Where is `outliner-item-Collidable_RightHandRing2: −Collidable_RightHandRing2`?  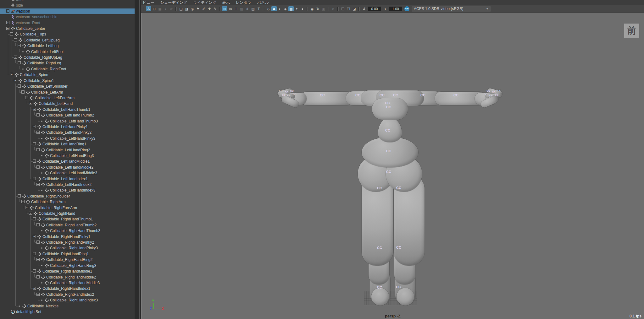 outliner-item-Collidable_RightHandRing2: −Collidable_RightHandRing2 is located at coordinates (67, 260).